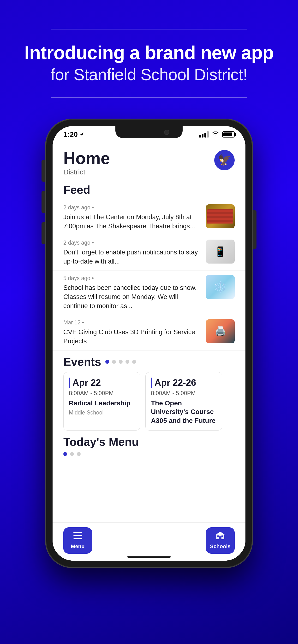 This screenshot has width=298, height=644. I want to click on feed-body: Join us at The Center on Monday, July 8t…, so click(132, 222).